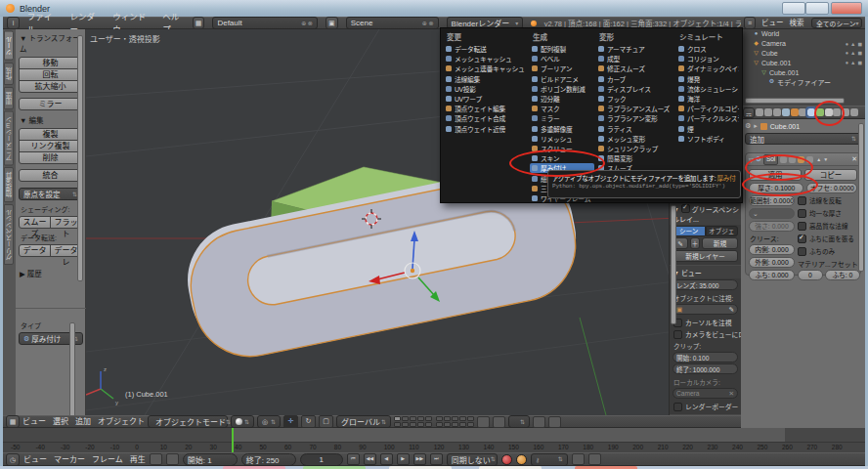 Image resolution: width=868 pixels, height=469 pixels. I want to click on menu-item: リメッシュ, so click(562, 139).